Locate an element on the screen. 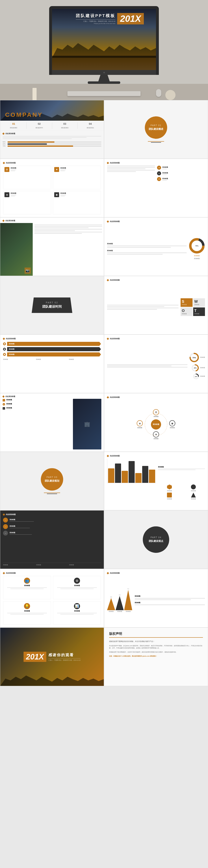  slide-part02: PART 02 团队建设时间 is located at coordinates (52, 305).